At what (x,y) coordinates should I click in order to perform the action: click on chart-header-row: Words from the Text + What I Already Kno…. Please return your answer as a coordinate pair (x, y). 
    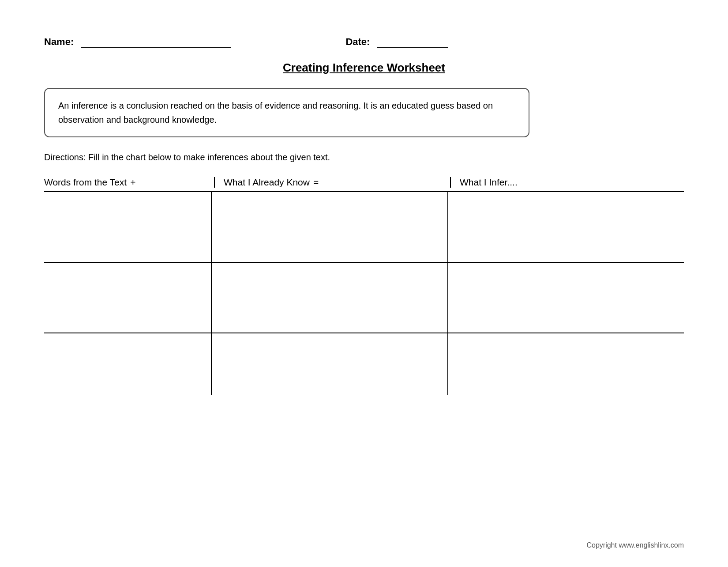
    Looking at the image, I should click on (364, 185).